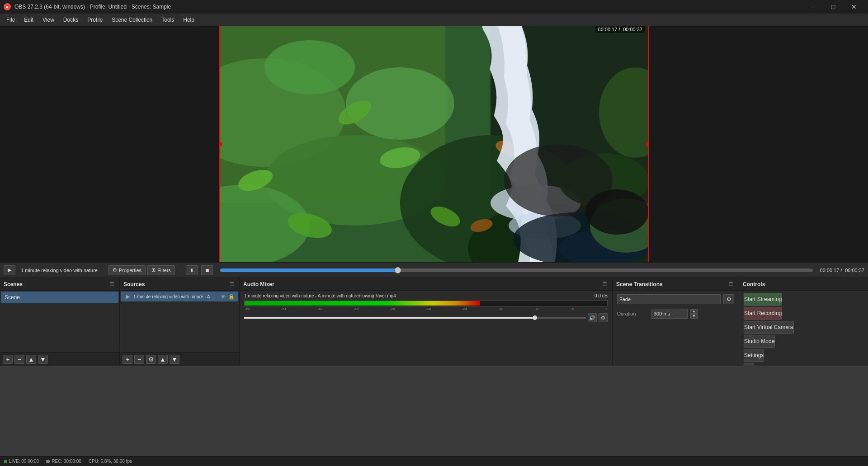 This screenshot has width=868, height=466. I want to click on audio-mixer-header: Audio Mixer ☰, so click(426, 284).